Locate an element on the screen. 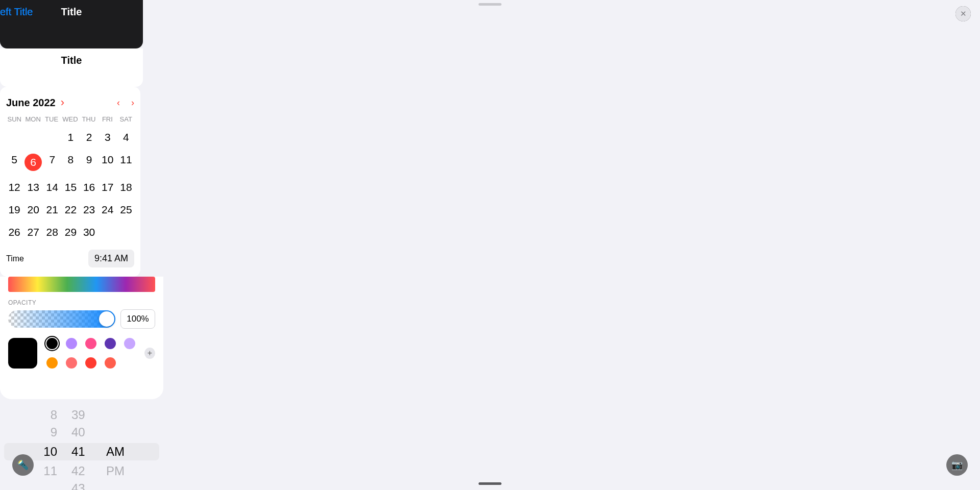 Image resolution: width=980 pixels, height=490 pixels. sheet-title: Title is located at coordinates (71, 57).